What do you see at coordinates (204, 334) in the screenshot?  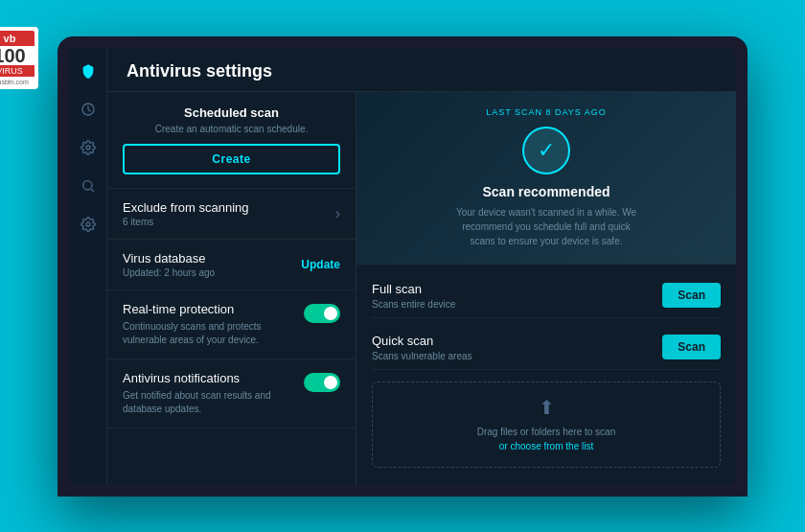 I see `realtime-subtitle: Continuously scans and protects vulnerab…` at bounding box center [204, 334].